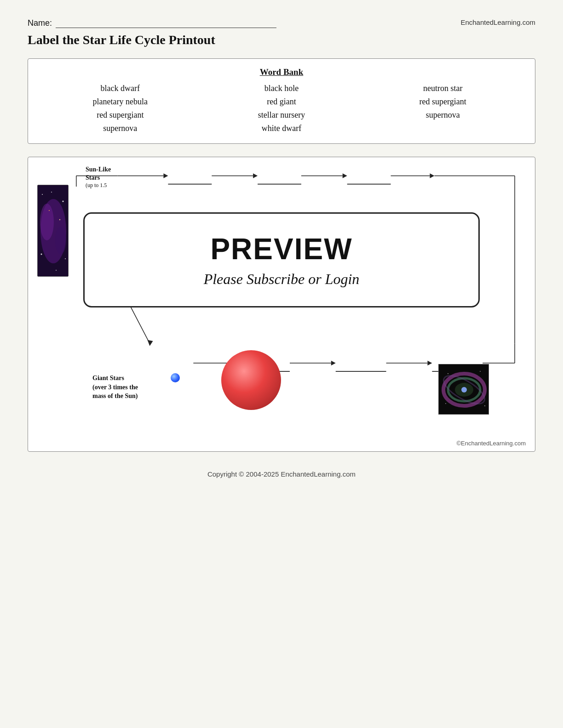  Describe the element at coordinates (53, 231) in the screenshot. I see `stellar-nursery-svg` at that location.